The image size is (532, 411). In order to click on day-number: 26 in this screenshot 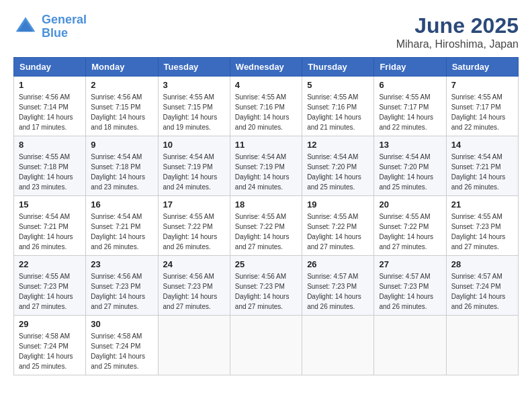, I will do `click(338, 265)`.